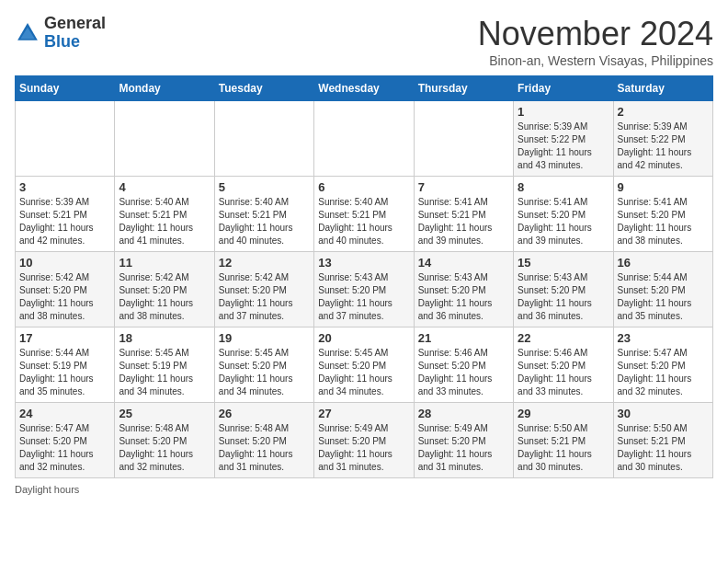  Describe the element at coordinates (663, 290) in the screenshot. I see `calendar-cell: 16Sunrise: 5:44 AM Sunset: 5:20 PM Dayli…` at that location.